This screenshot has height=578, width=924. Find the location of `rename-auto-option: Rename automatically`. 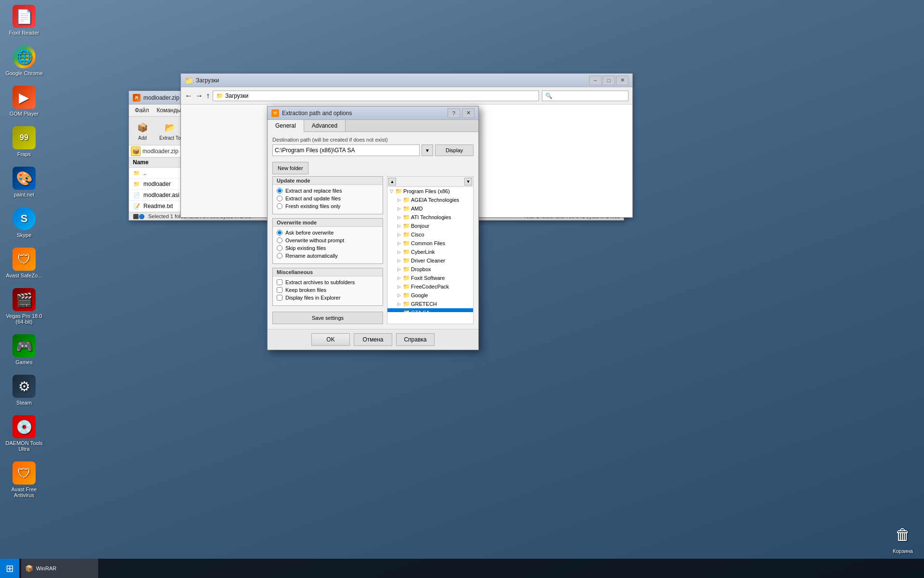

rename-auto-option: Rename automatically is located at coordinates (328, 256).